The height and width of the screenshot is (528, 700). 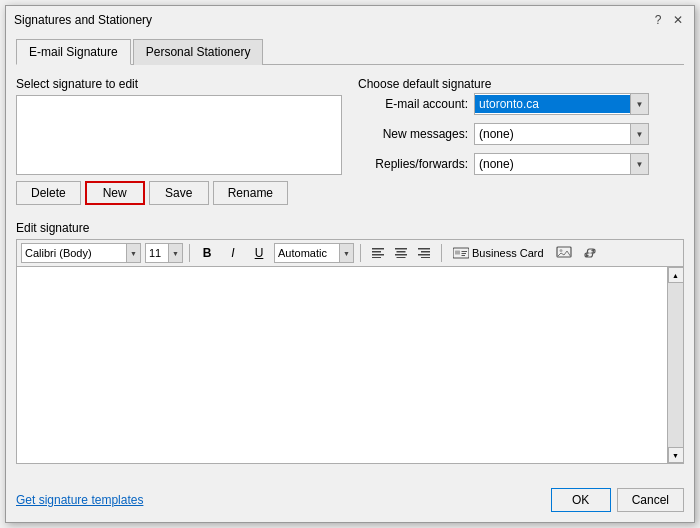 What do you see at coordinates (179, 141) in the screenshot?
I see `left-panel: Select signature to edit Delete New Save…` at bounding box center [179, 141].